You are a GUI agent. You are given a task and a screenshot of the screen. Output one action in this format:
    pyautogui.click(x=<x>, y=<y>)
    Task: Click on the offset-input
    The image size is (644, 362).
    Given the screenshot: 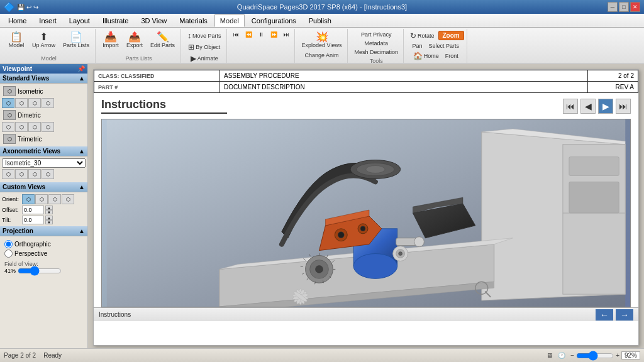 What is the action you would take?
    pyautogui.click(x=33, y=210)
    